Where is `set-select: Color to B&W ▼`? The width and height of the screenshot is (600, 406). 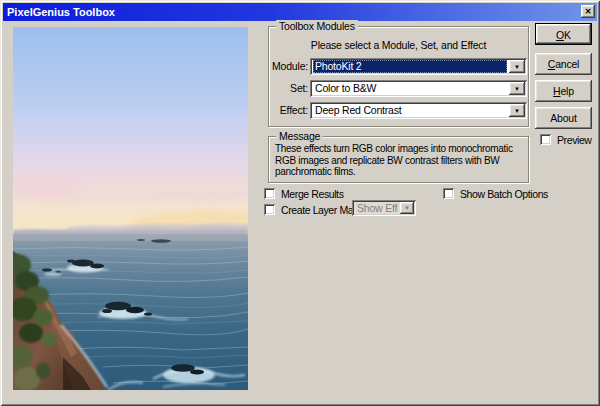 set-select: Color to B&W ▼ is located at coordinates (418, 88).